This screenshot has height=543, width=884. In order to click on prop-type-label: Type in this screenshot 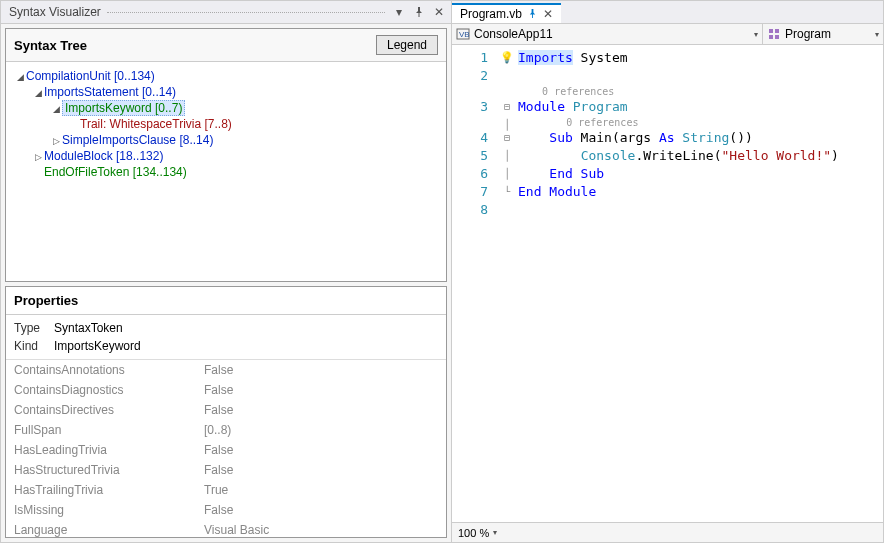, I will do `click(34, 328)`.